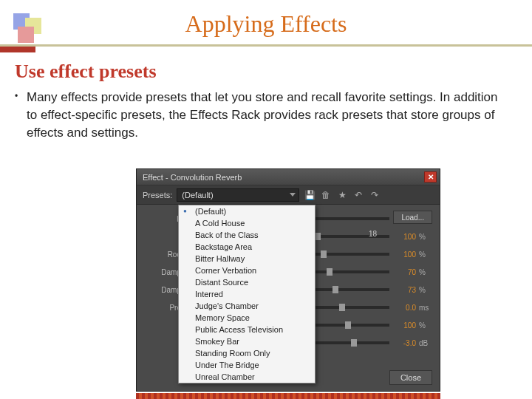  I want to click on preset-option: Corner Verbation, so click(247, 270).